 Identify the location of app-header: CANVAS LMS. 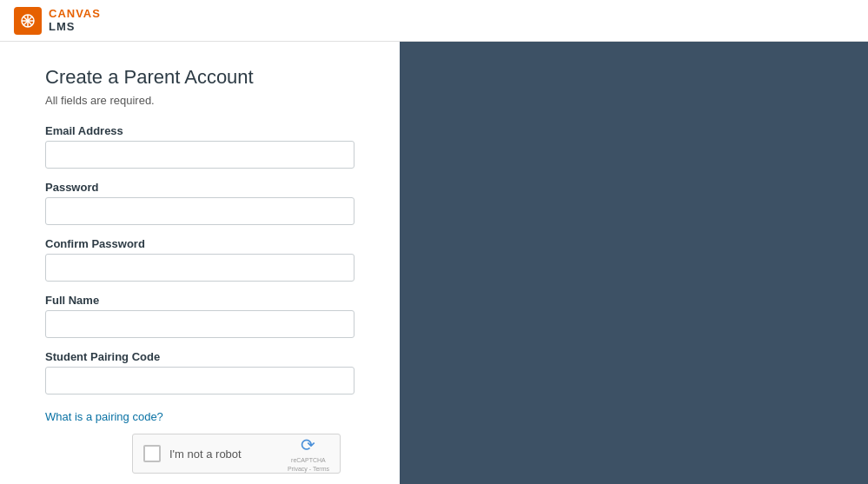
(434, 21).